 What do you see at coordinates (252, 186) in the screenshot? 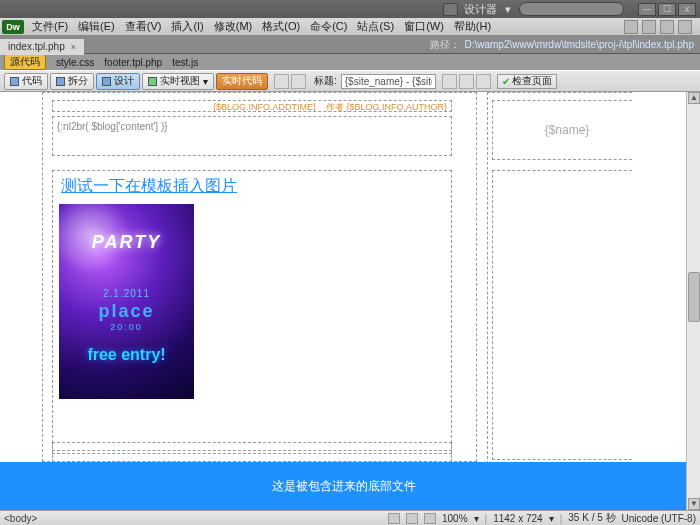
I see `article-heading: 测试一下在模板插入图片` at bounding box center [252, 186].